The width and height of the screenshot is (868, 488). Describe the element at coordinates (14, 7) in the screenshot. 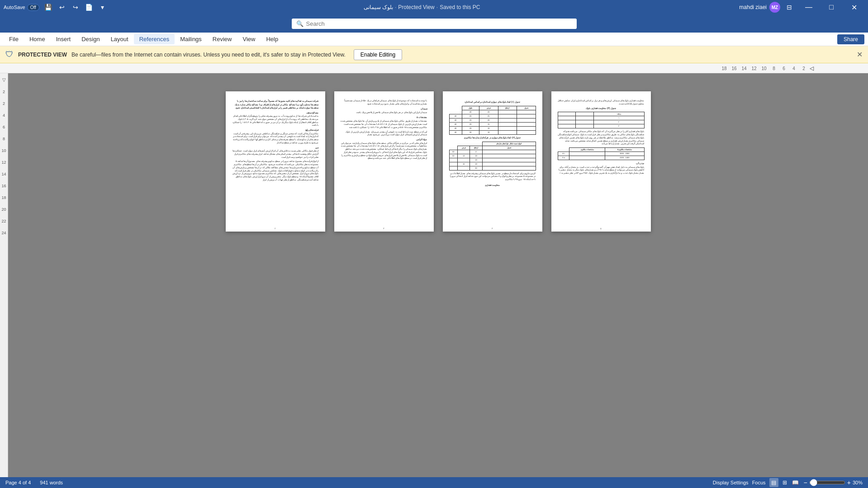

I see `autosave-label: AutoSave` at that location.